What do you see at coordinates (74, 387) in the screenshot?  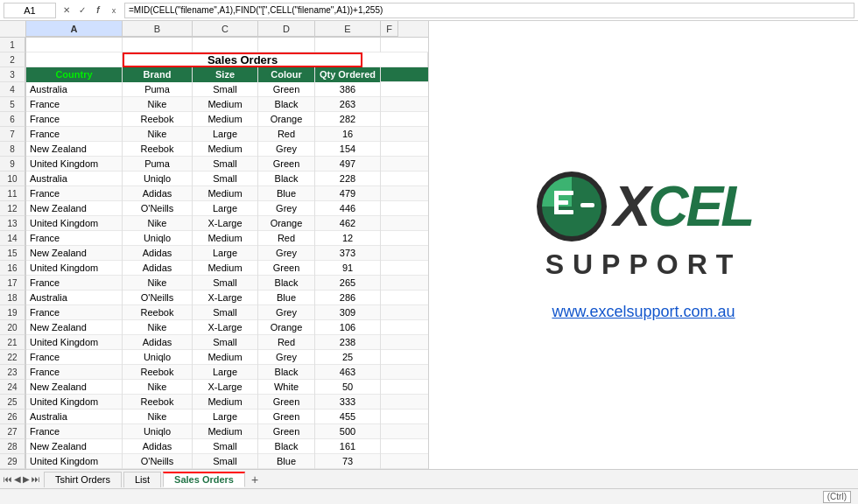 I see `cell-A24: New Zealand` at bounding box center [74, 387].